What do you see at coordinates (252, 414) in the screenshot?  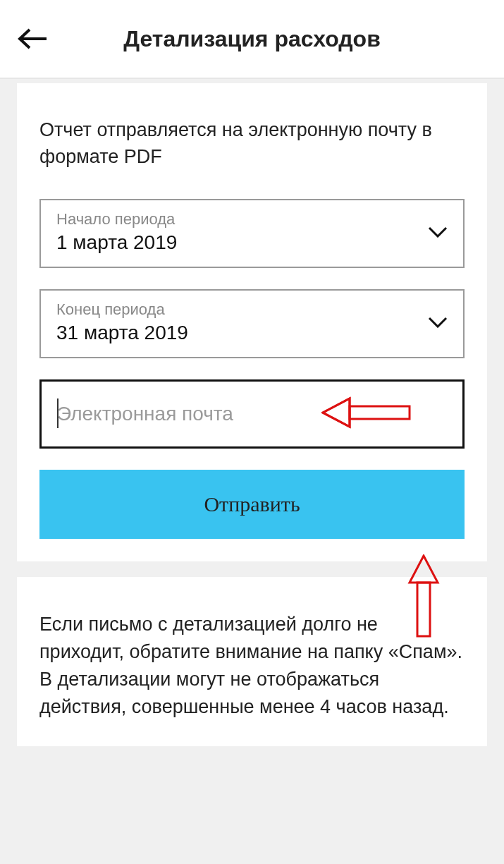 I see `email-input: Электронная почта` at bounding box center [252, 414].